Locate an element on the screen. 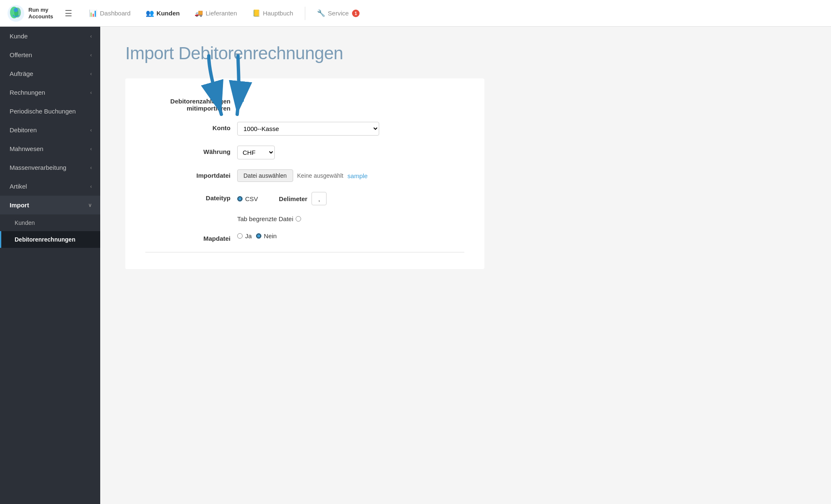  sidebar-item-periodische: Periodische Buchungen is located at coordinates (50, 111).